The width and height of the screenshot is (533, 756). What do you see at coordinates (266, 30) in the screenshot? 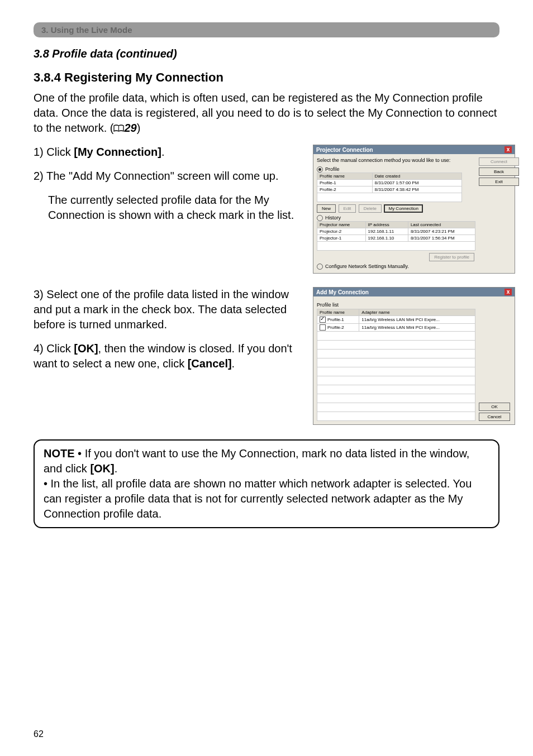
I see `chapter-bar: 3. Using the Live Mode` at bounding box center [266, 30].